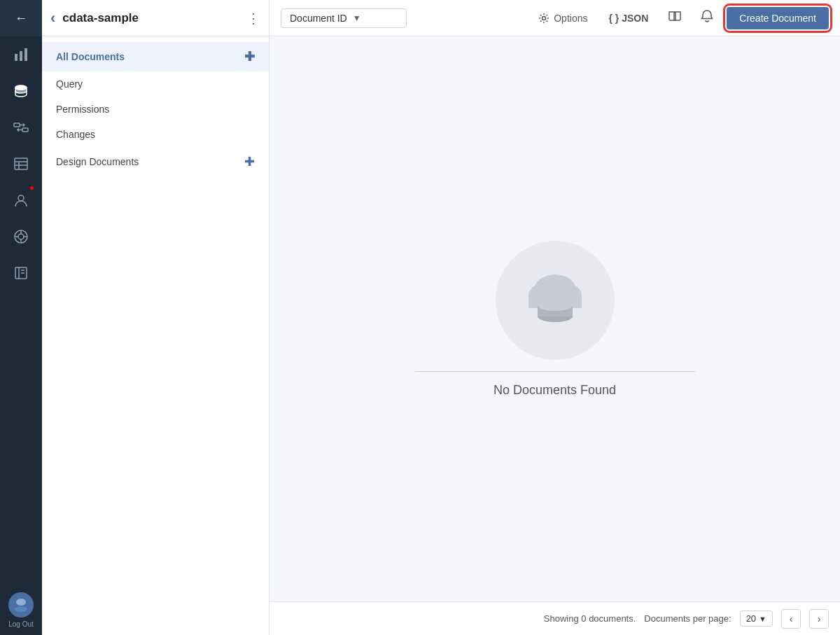  I want to click on table-icon, so click(21, 164).